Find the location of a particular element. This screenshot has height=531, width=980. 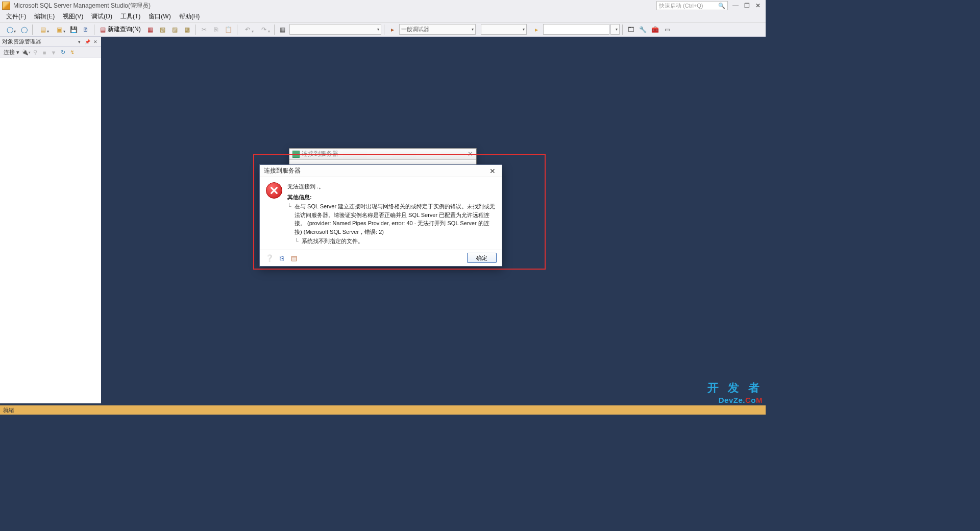

menubar: 文件(F) 编辑(E) 视图(V) 调试(D) 工具(T) 窗口(W) 帮助(H… is located at coordinates (383, 17).